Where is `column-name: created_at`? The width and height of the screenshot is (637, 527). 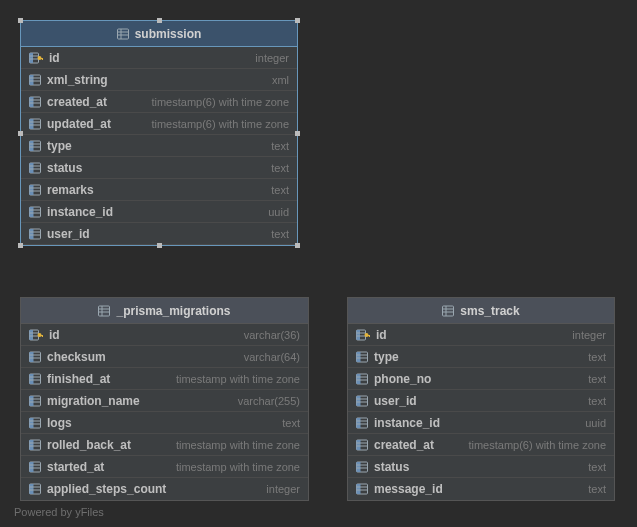
column-name: created_at is located at coordinates (404, 445).